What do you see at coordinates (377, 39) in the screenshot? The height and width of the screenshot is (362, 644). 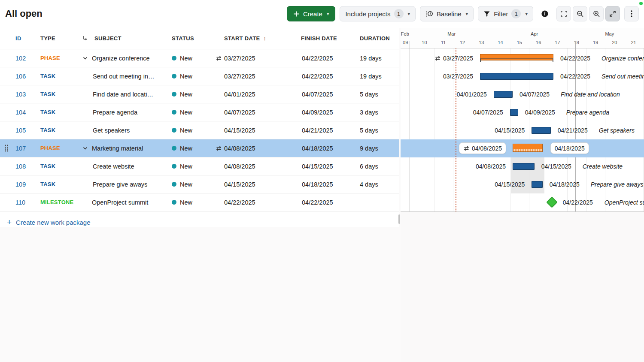 I see `column-header-duration: DURATION` at bounding box center [377, 39].